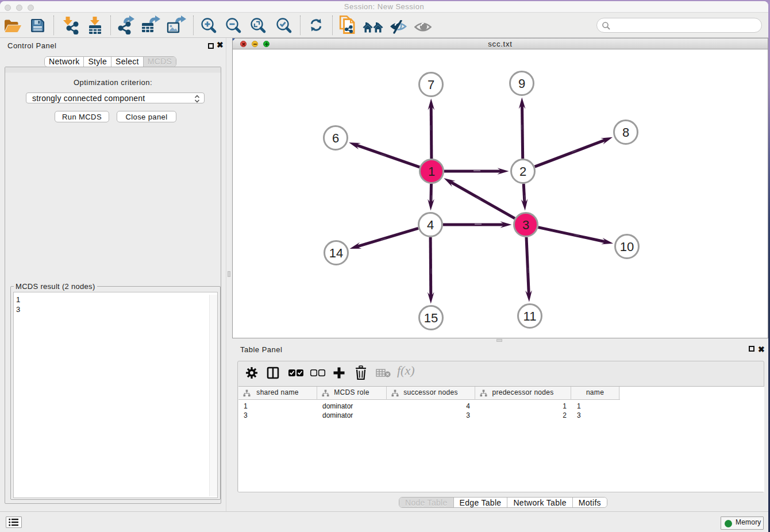 Image resolution: width=770 pixels, height=532 pixels. Describe the element at coordinates (430, 225) in the screenshot. I see `svg-text: 4` at that location.